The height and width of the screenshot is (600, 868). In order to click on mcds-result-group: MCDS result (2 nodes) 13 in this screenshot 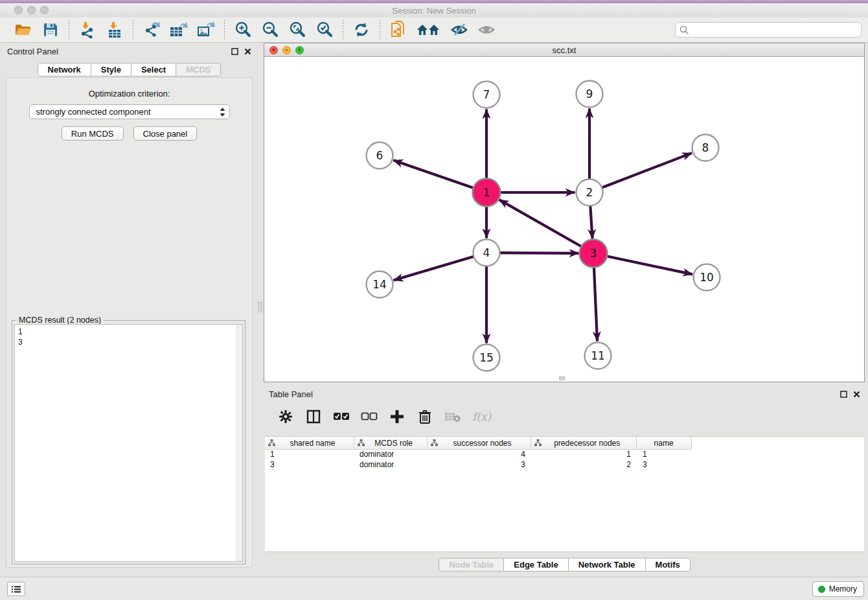, I will do `click(128, 442)`.